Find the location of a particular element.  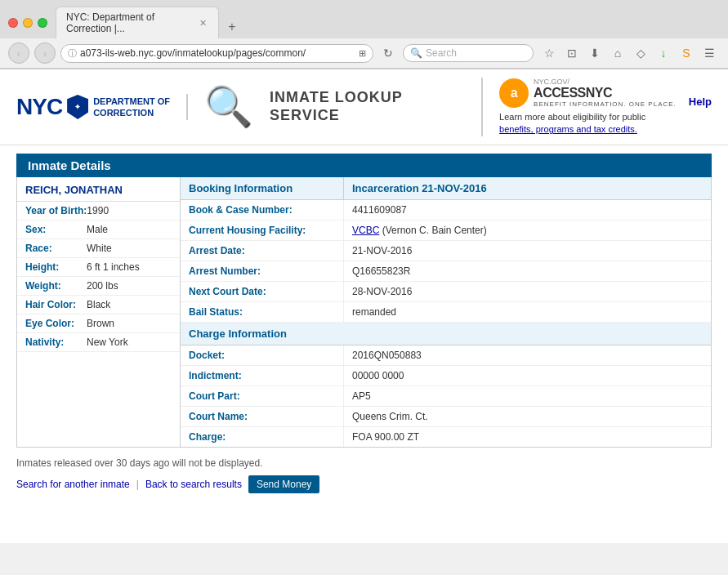

home-icon: ⌂ is located at coordinates (618, 53).